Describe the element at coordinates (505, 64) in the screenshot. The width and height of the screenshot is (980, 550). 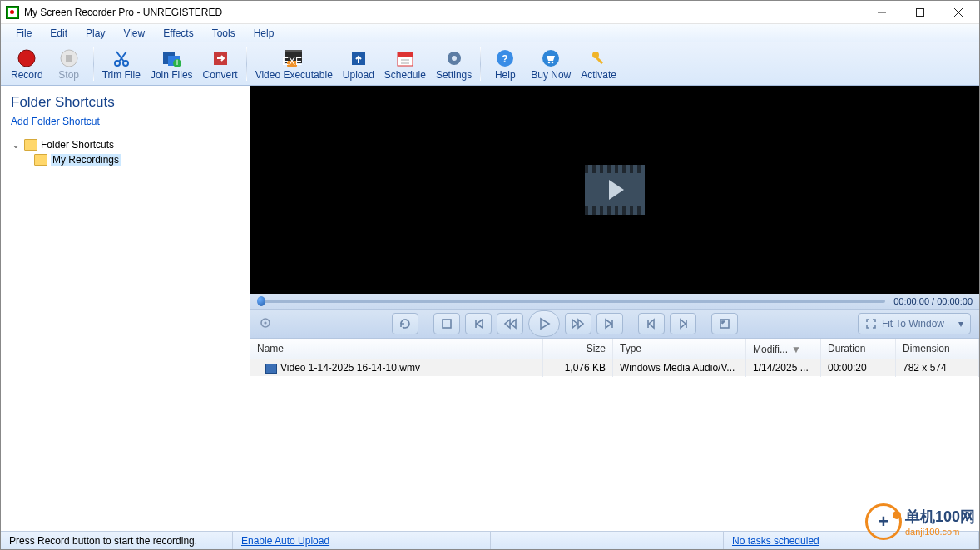
I see `help-button: ?Help` at that location.